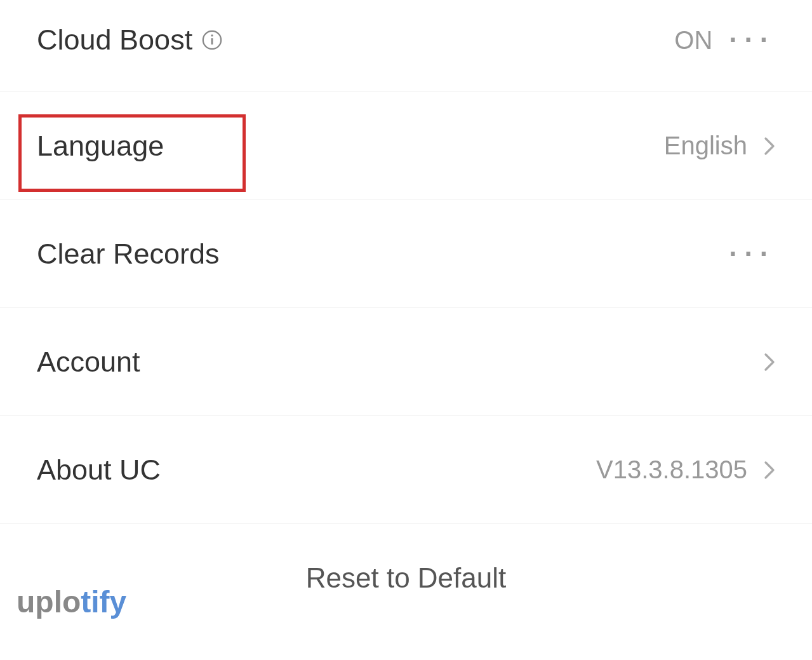 This screenshot has height=660, width=812. What do you see at coordinates (100, 146) in the screenshot?
I see `language-label-container: Language` at bounding box center [100, 146].